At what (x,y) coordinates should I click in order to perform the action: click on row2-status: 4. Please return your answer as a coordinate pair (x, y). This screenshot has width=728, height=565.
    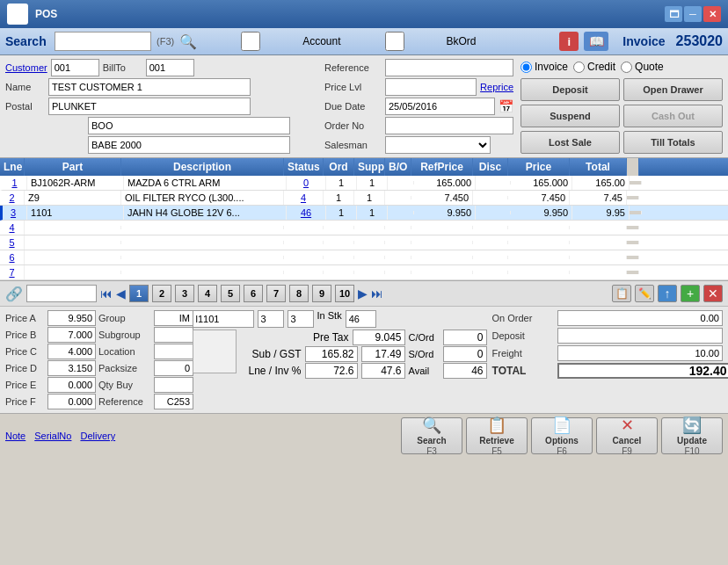
    Looking at the image, I should click on (304, 198).